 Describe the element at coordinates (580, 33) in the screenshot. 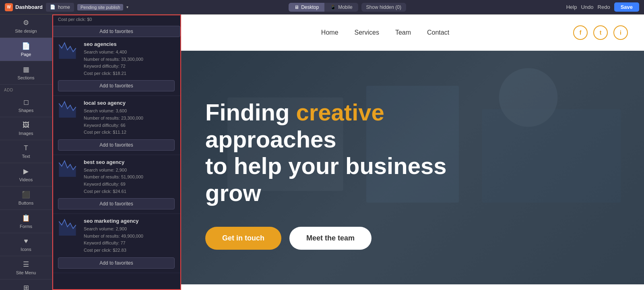

I see `facebook-icon: f` at that location.